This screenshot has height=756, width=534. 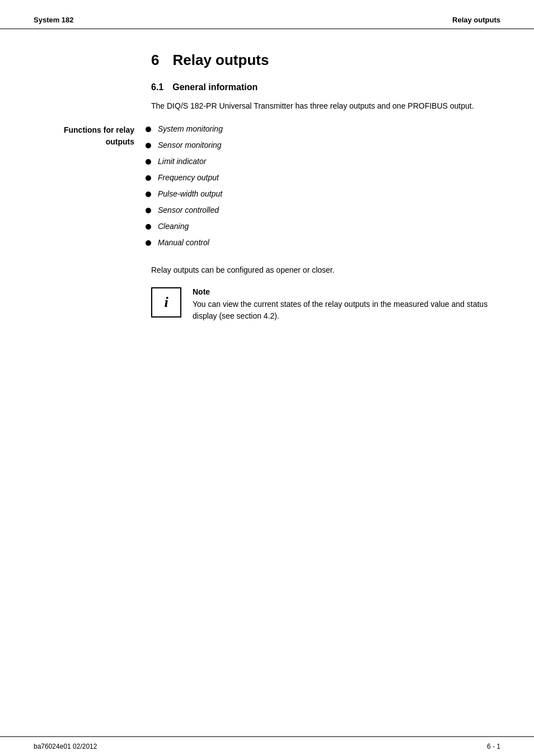 What do you see at coordinates (323, 129) in the screenshot?
I see `list-item: System monitoring` at bounding box center [323, 129].